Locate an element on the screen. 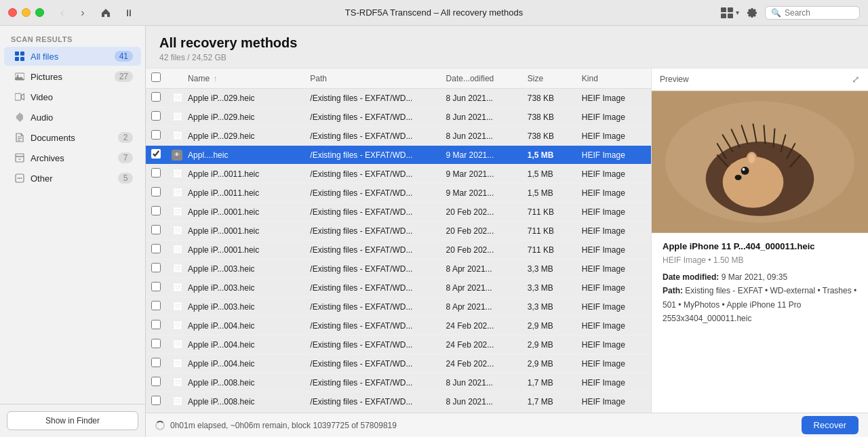 The width and height of the screenshot is (868, 437). sidebar-item-other: Other 5 is located at coordinates (73, 178).